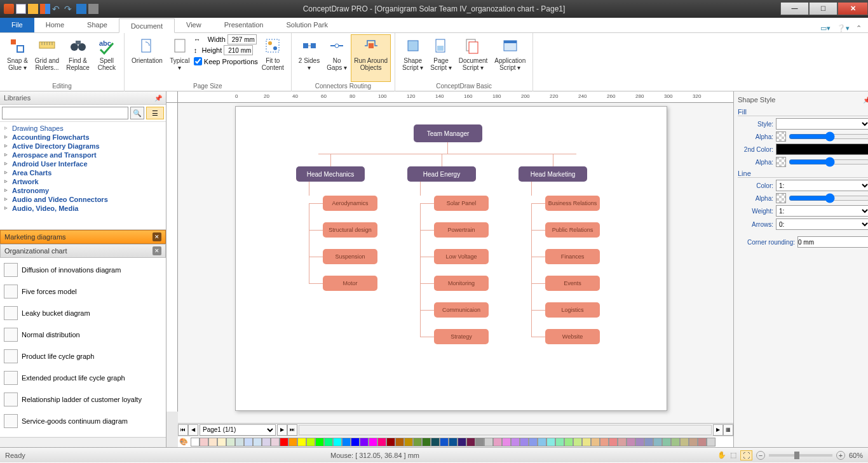 This screenshot has height=463, width=868. What do you see at coordinates (461, 230) in the screenshot?
I see `org-node: Powertrain` at bounding box center [461, 230].